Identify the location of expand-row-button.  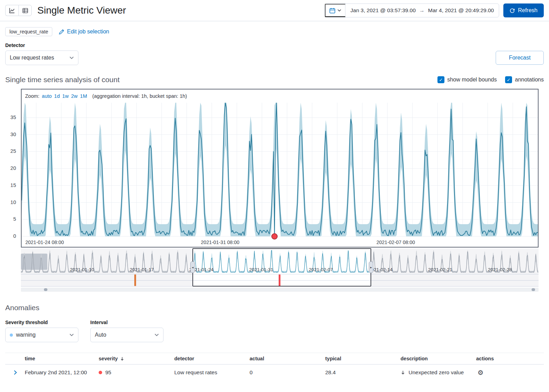
(15, 373).